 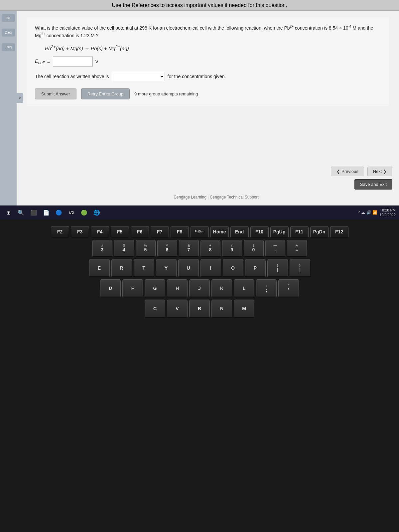 What do you see at coordinates (279, 232) in the screenshot?
I see `key-pgup: PgUp` at bounding box center [279, 232].